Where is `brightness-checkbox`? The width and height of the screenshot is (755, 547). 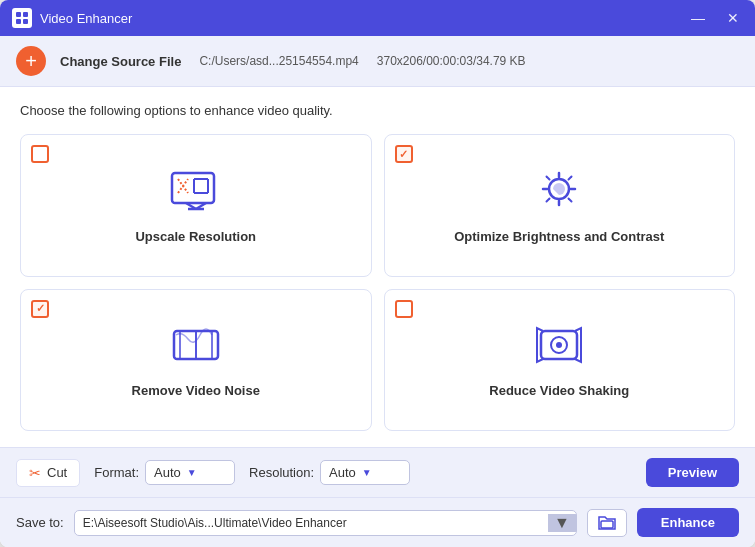 brightness-checkbox is located at coordinates (404, 154).